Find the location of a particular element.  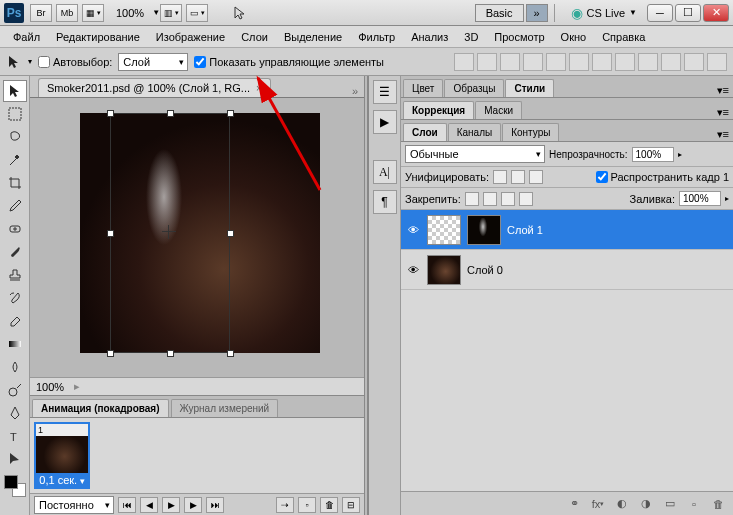

history-dock-icon: ☰ is located at coordinates (385, 92).